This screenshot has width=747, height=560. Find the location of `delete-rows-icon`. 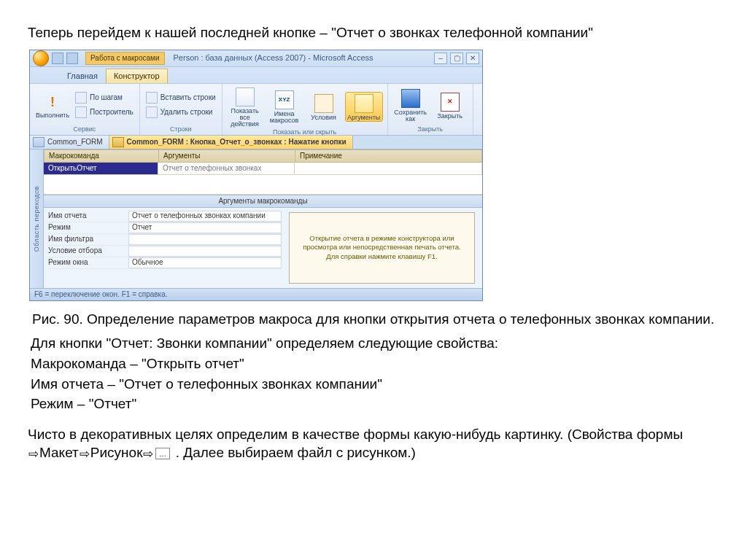

delete-rows-icon is located at coordinates (152, 112).